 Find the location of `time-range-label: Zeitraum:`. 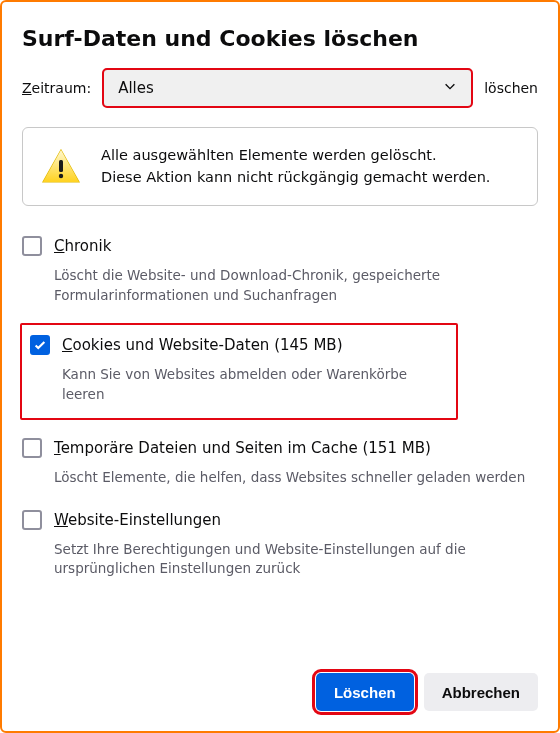

time-range-label: Zeitraum: is located at coordinates (56, 88).